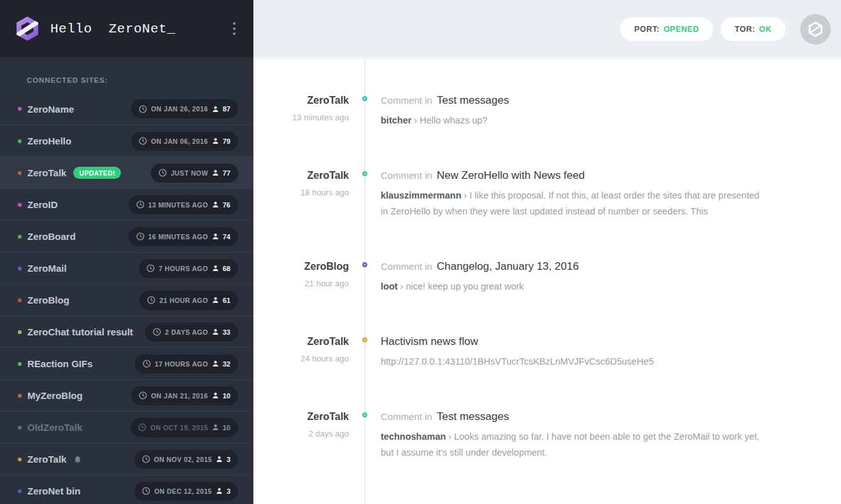 The image size is (841, 504). What do you see at coordinates (50, 141) in the screenshot?
I see `site-name: ZeroHello` at bounding box center [50, 141].